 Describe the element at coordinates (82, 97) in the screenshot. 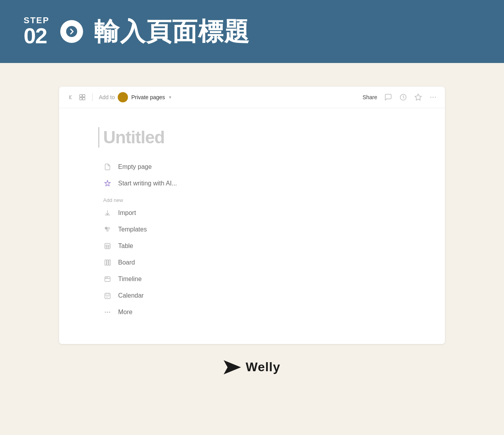

I see `layout-icon` at that location.